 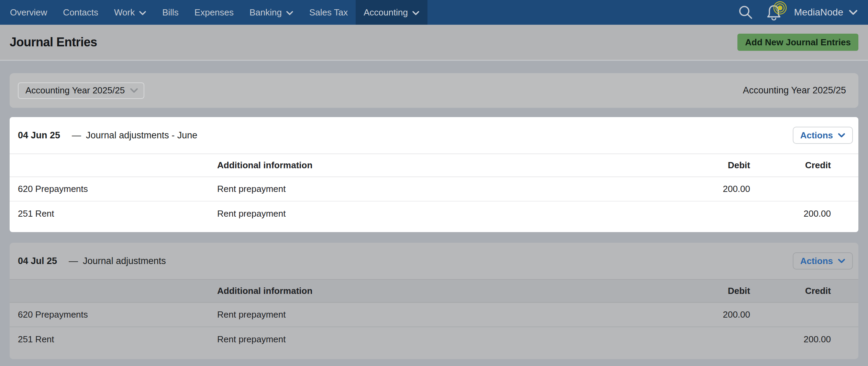 I want to click on add-new-journal-entries-button: Add New Journal Entries, so click(x=798, y=42).